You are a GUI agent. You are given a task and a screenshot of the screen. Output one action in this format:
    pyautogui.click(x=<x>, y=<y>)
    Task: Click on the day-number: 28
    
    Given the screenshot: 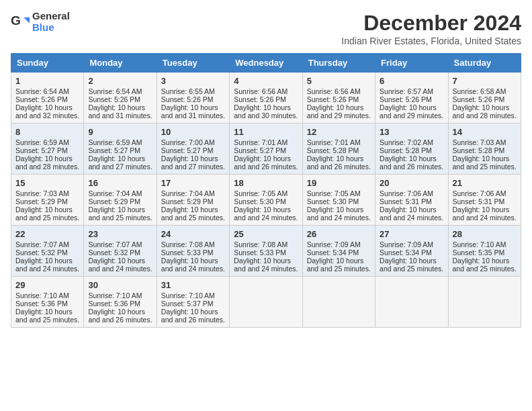 What is the action you would take?
    pyautogui.click(x=485, y=234)
    